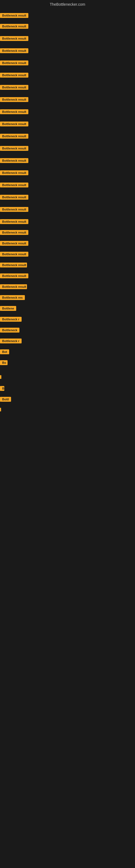  Describe the element at coordinates (68, 4) in the screenshot. I see `site-title-bar: TheBottlenecker.com` at that location.